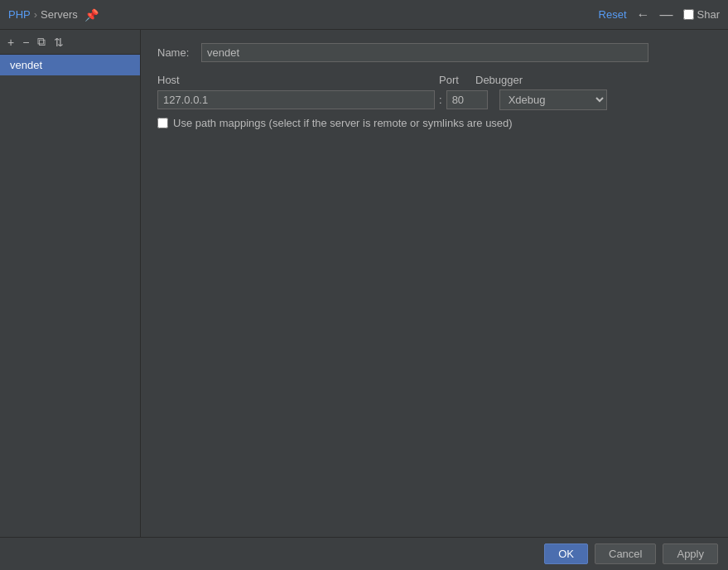 Image resolution: width=728 pixels, height=570 pixels. I want to click on port-label: Port, so click(451, 80).